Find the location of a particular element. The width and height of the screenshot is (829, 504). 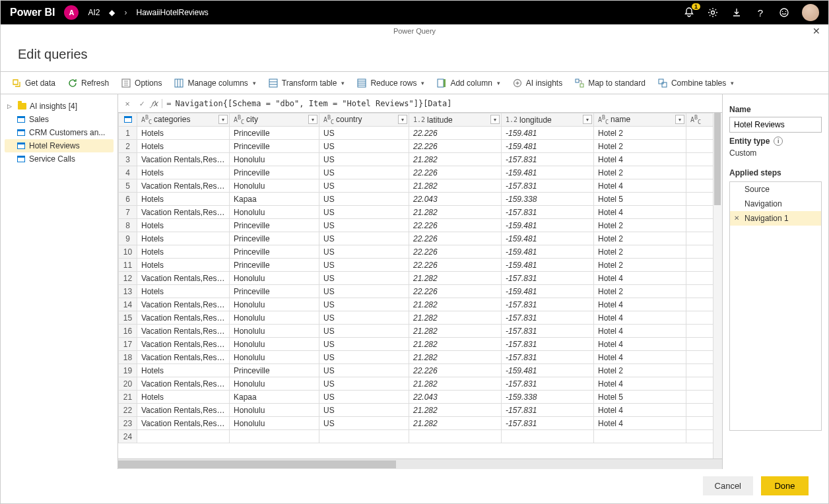

fx-icon: 𝑓x is located at coordinates (154, 104).